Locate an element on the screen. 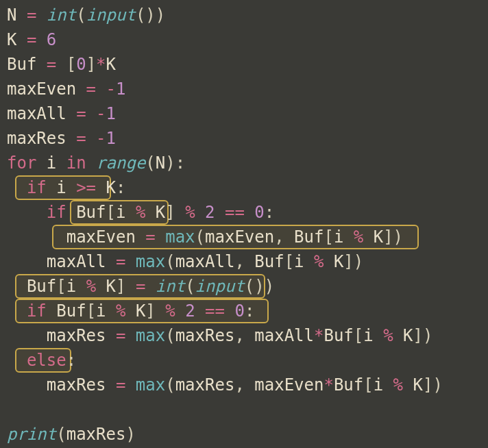 Image resolution: width=488 pixels, height=448 pixels. code-line-7: for i in range(N): is located at coordinates (244, 163).